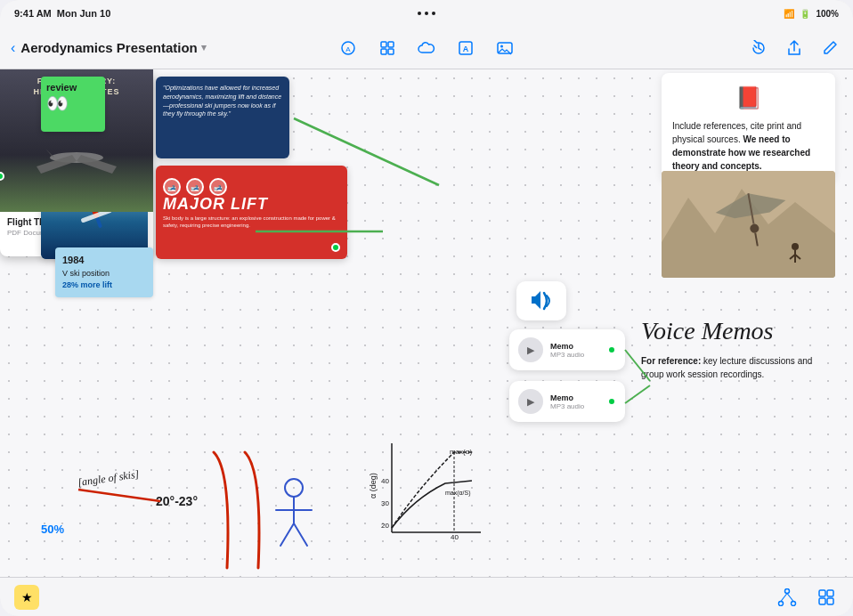 The width and height of the screenshot is (853, 616). I want to click on memo-card-1: ▶ Memo MP3 audio, so click(567, 350).